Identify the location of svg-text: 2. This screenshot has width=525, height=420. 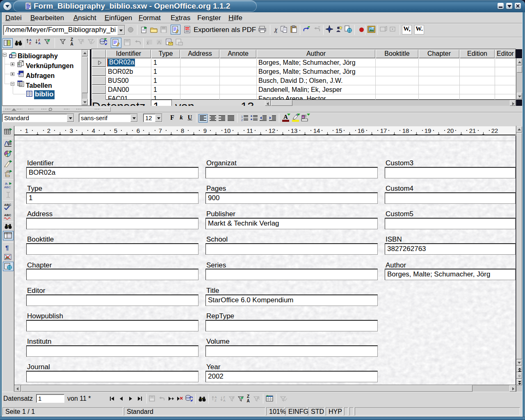
(242, 120).